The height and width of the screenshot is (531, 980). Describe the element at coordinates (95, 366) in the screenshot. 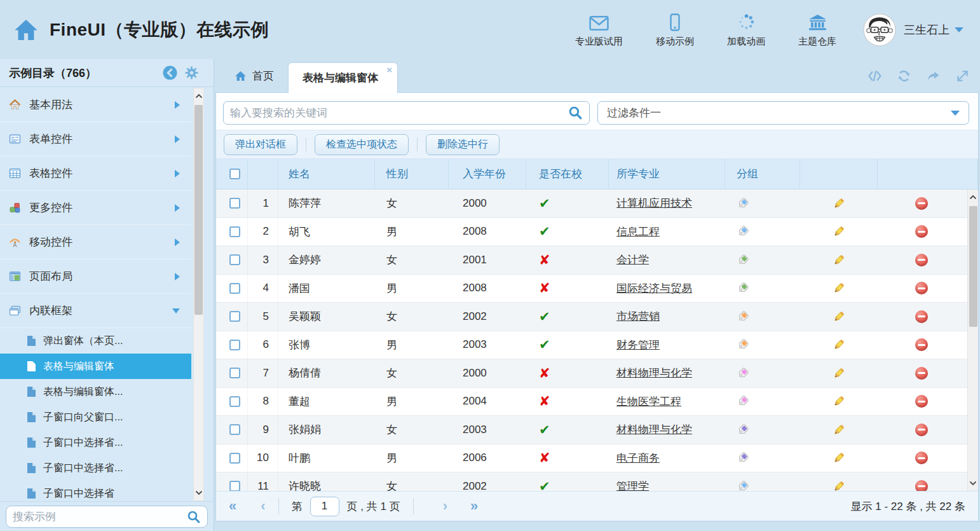

I see `sidebar-subitem: 表格与编辑窗体` at that location.